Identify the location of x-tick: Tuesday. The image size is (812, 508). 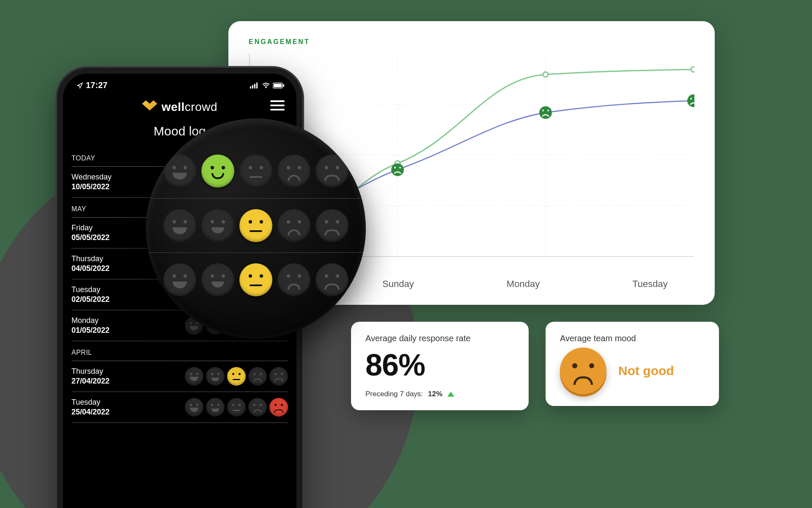
(650, 284).